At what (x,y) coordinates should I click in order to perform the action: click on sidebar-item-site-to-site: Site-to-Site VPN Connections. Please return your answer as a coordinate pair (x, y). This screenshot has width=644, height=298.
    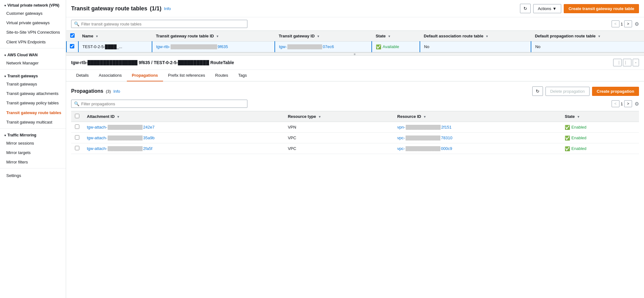
    Looking at the image, I should click on (33, 32).